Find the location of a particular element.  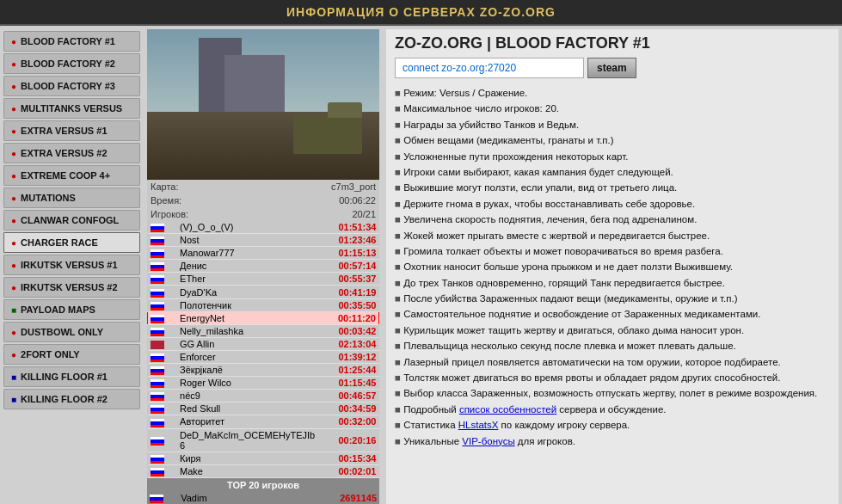

sidebar-item-0: ●BLOOD FACTORY #1 is located at coordinates (72, 41).